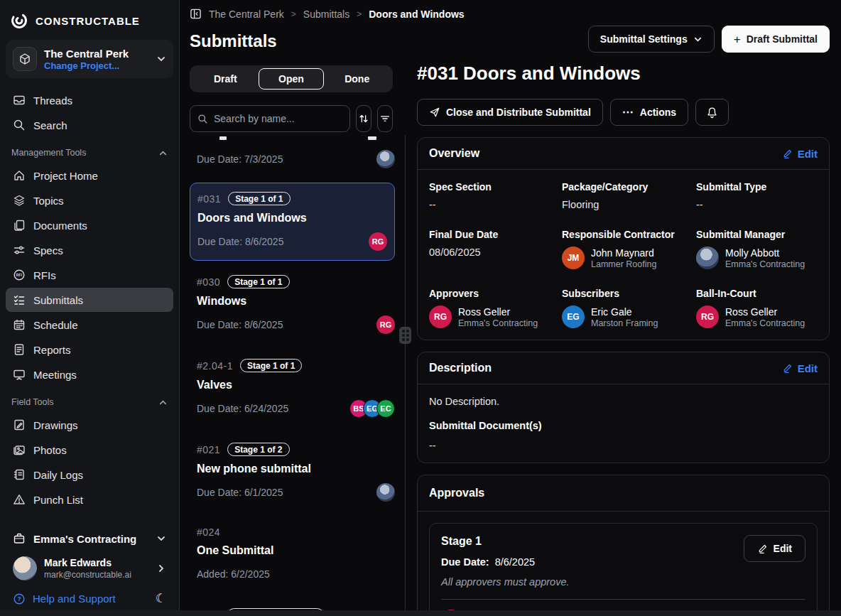  What do you see at coordinates (774, 549) in the screenshot?
I see `stage-edit-button: Edit` at bounding box center [774, 549].